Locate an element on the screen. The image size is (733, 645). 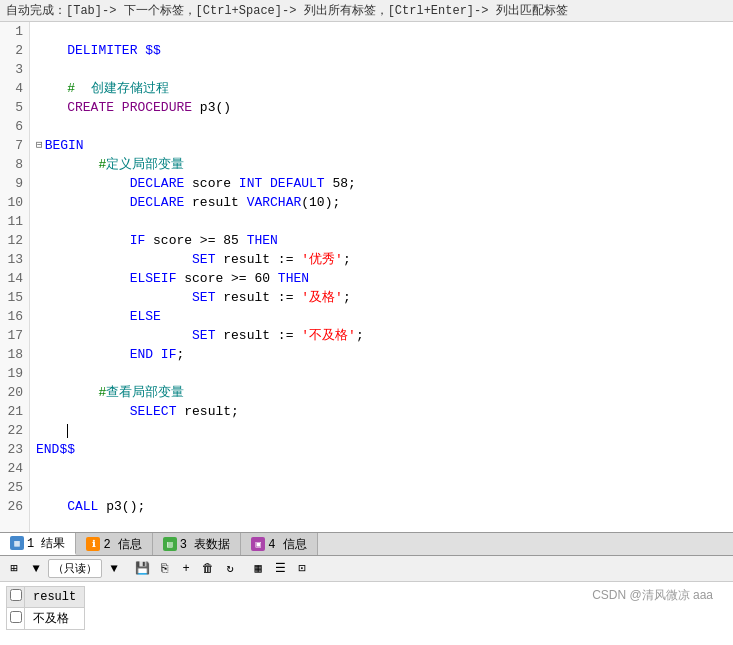
copy-icon: ⎘ is located at coordinates (164, 569).